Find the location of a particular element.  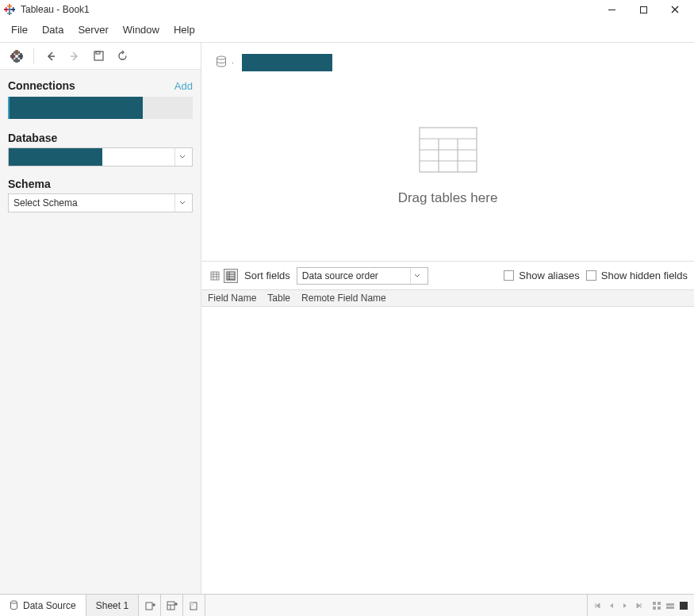

add-connection-link: Add is located at coordinates (184, 86).